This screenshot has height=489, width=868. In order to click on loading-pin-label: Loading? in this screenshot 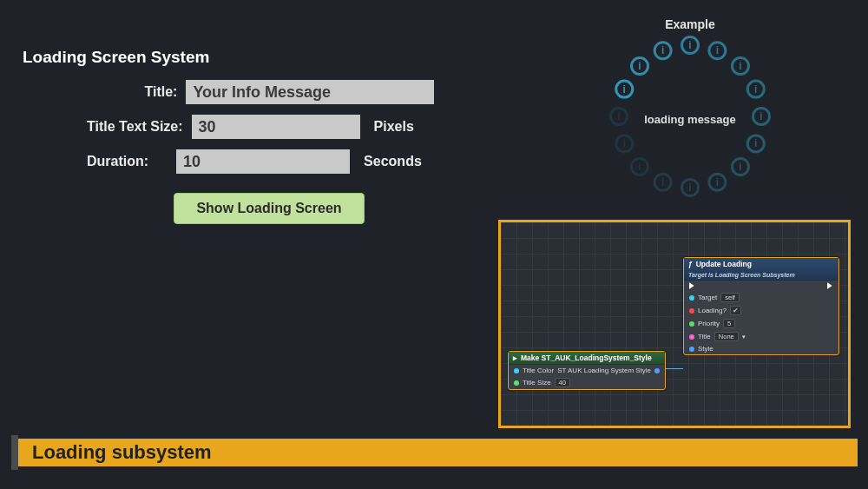, I will do `click(712, 311)`.